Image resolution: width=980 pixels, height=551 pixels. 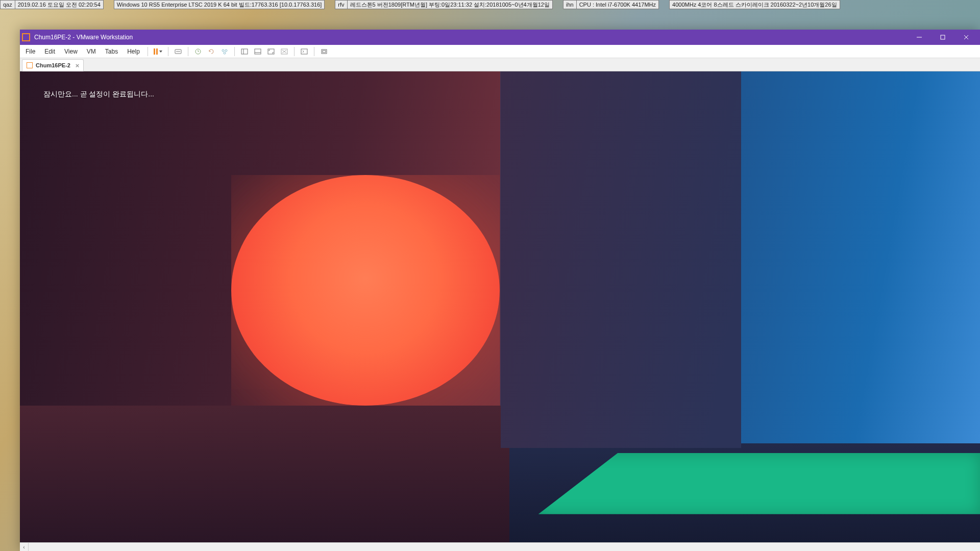 What do you see at coordinates (225, 52) in the screenshot?
I see `snapshots-icon` at bounding box center [225, 52].